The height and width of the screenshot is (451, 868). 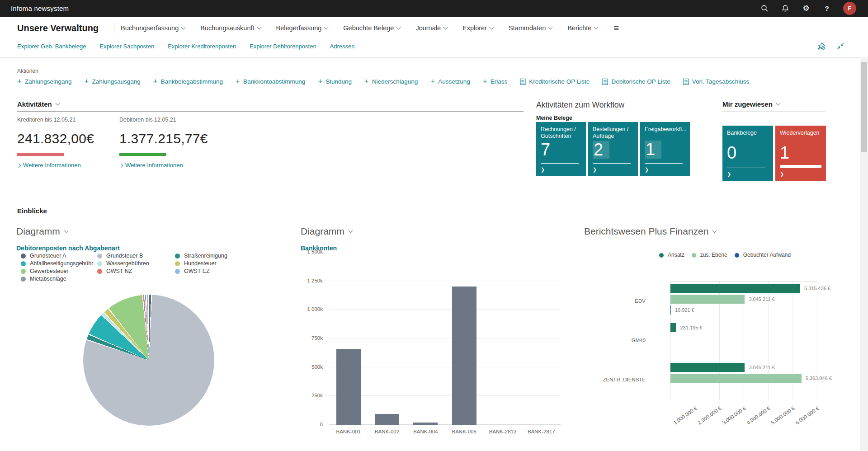 What do you see at coordinates (445, 309) in the screenshot?
I see `grid-line: 1 000k` at bounding box center [445, 309].